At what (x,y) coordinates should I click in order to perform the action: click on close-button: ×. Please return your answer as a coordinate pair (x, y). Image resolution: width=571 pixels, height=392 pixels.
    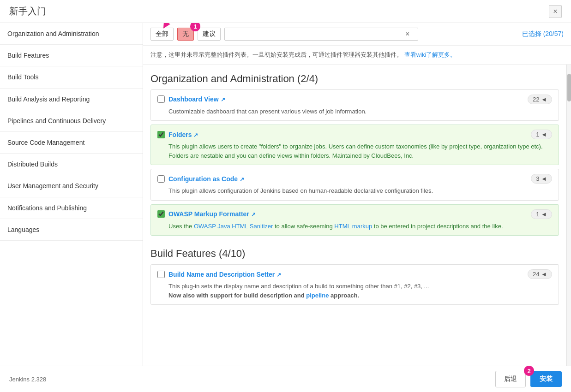
    Looking at the image, I should click on (555, 12).